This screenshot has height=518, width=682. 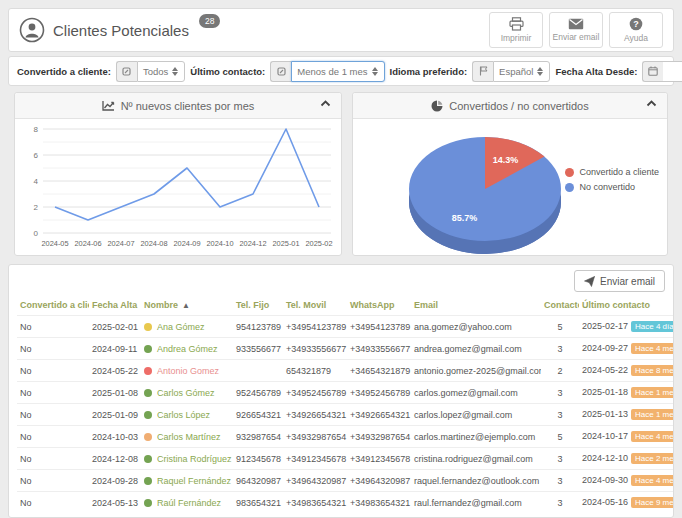 I want to click on line-chart-title: Nº nuevos clientes por mes, so click(x=188, y=106).